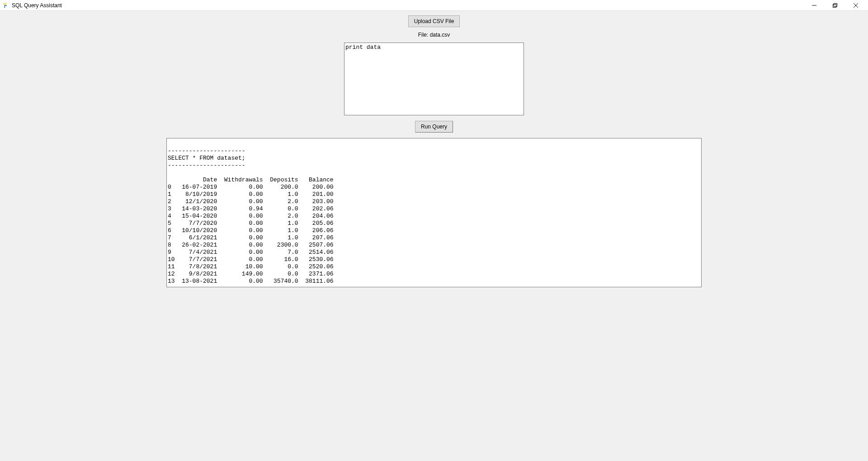 The width and height of the screenshot is (868, 461). I want to click on close-button, so click(856, 5).